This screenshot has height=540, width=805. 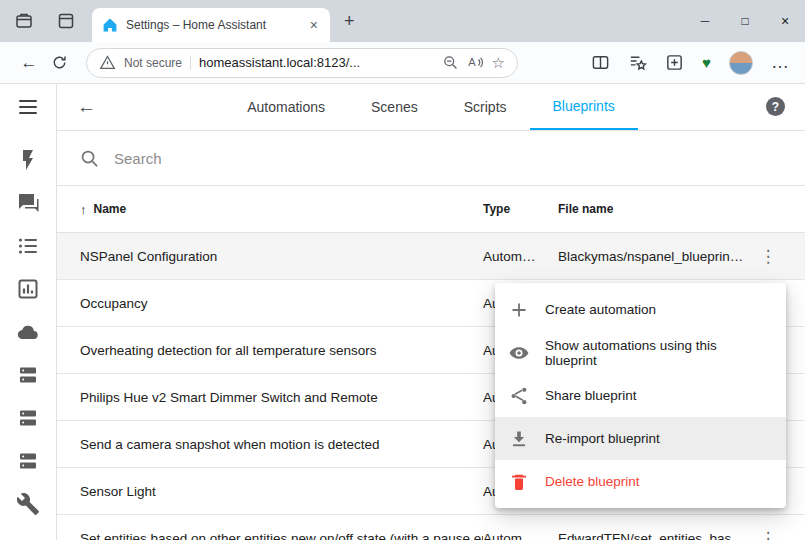 What do you see at coordinates (431, 107) in the screenshot?
I see `ha-tab-bar: Automations Scenes Scripts Blueprints` at bounding box center [431, 107].